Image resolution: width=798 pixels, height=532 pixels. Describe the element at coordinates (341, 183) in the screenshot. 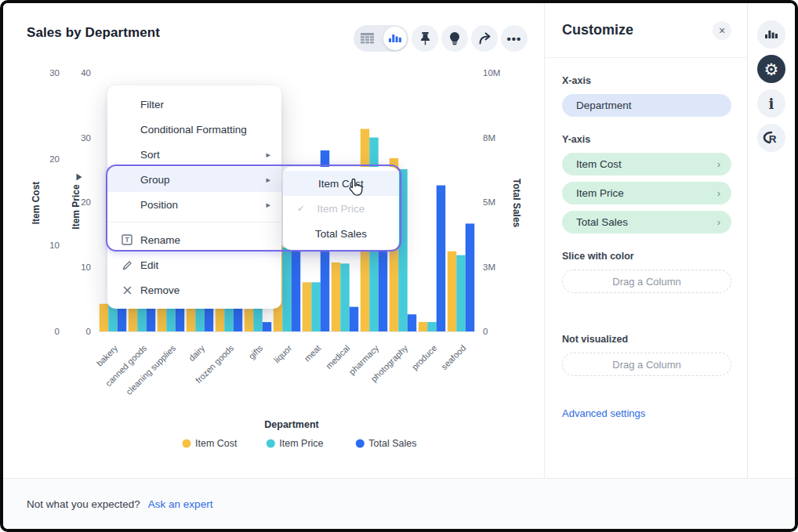

I see `submenu-item-item-cost: Item Cost` at that location.